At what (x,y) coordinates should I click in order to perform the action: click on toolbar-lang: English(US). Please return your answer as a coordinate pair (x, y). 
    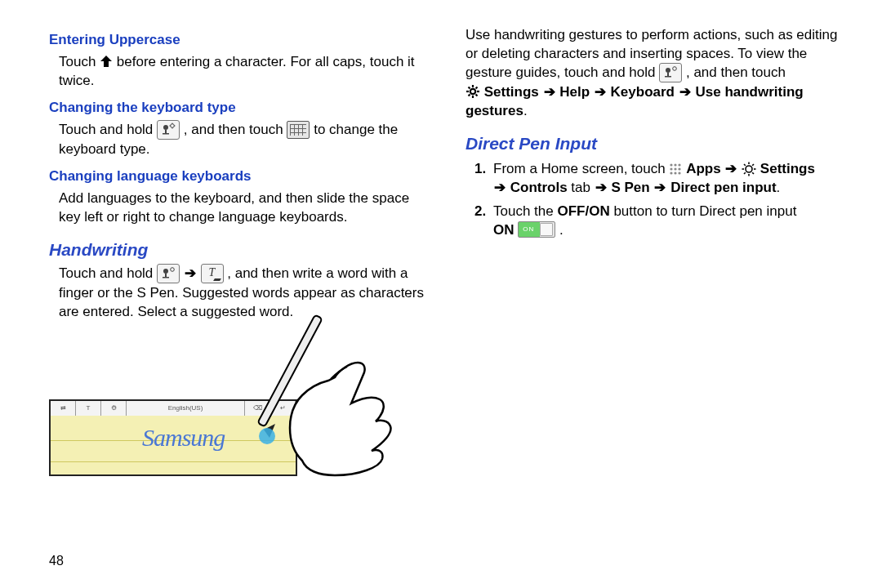
    Looking at the image, I should click on (186, 408).